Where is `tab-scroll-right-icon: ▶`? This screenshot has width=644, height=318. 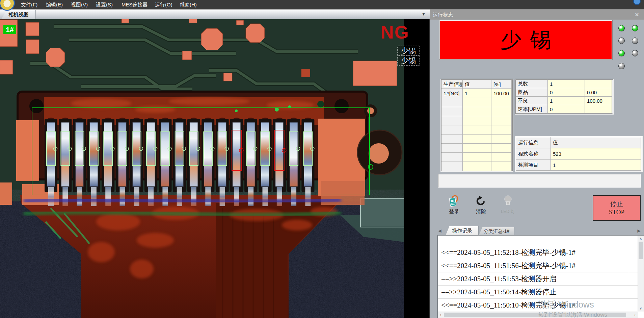
tab-scroll-right-icon: ▶ is located at coordinates (639, 231).